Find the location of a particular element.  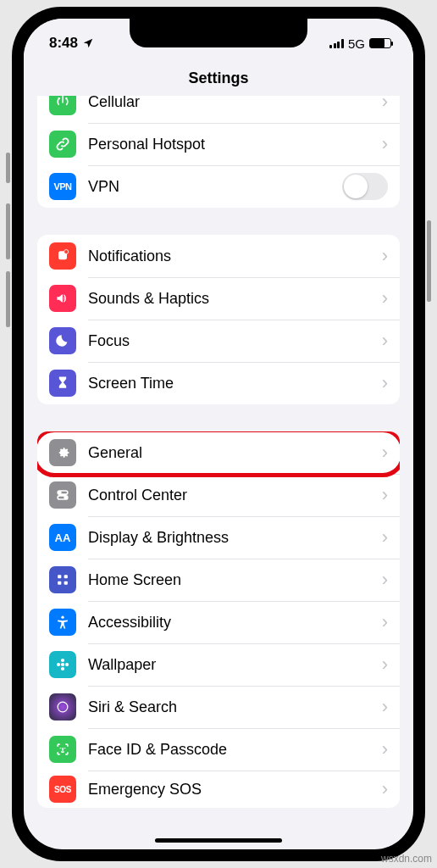

gear-icon is located at coordinates (63, 453).